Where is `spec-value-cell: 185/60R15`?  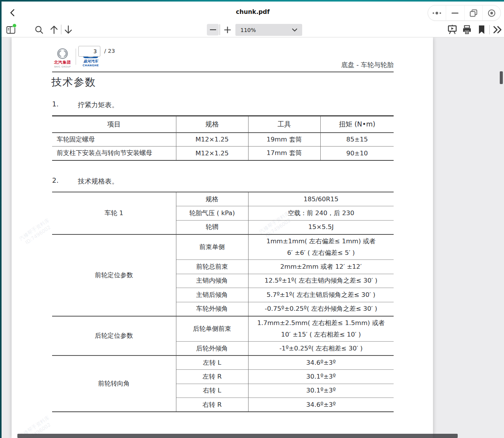 spec-value-cell: 185/60R15 is located at coordinates (321, 199).